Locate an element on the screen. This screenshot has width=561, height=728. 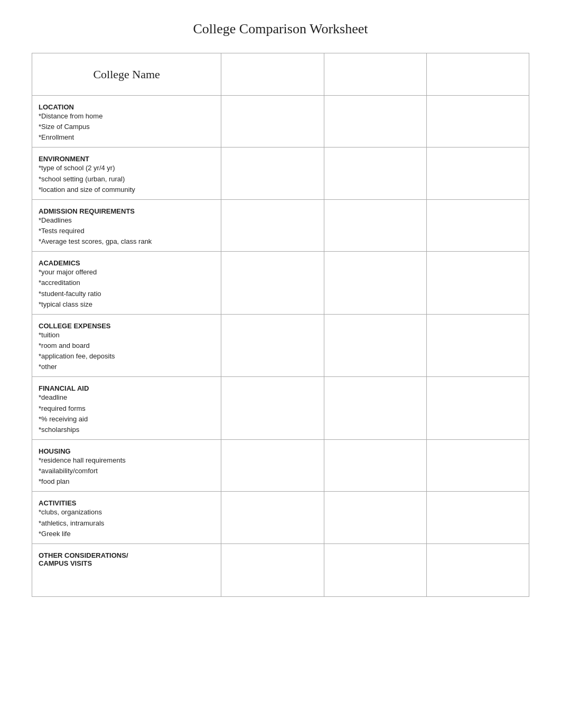
financial-item-2: *required forms is located at coordinates (127, 409).